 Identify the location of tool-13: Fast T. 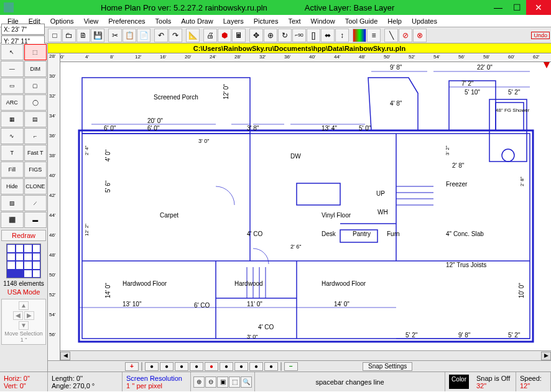
(36, 153).